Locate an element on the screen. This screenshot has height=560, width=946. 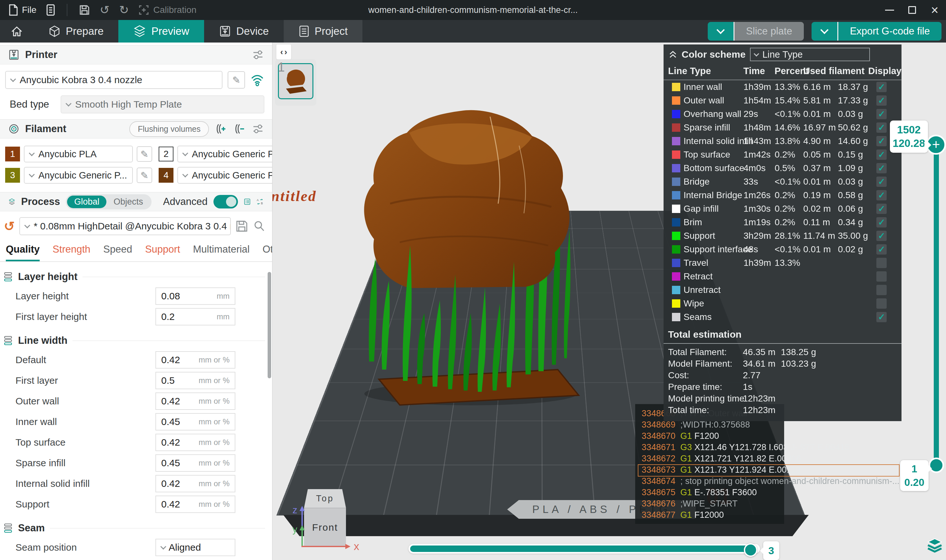
sidebar-scrollbar is located at coordinates (270, 325).